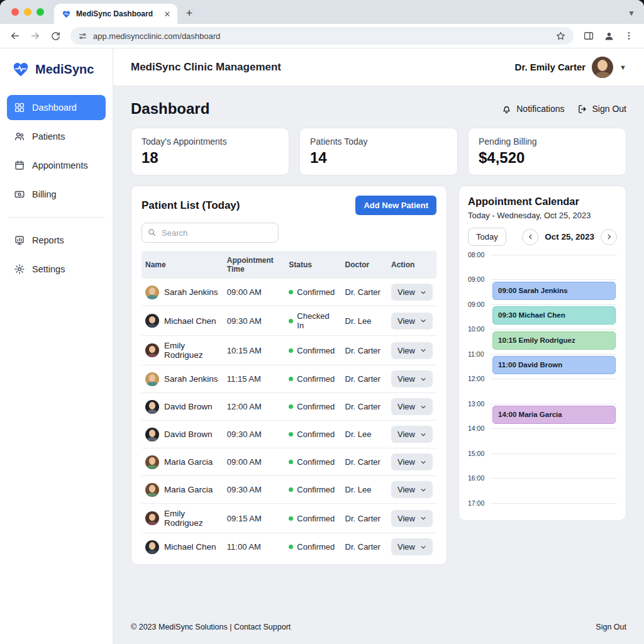 Image resolution: width=644 pixels, height=644 pixels. What do you see at coordinates (547, 158) in the screenshot?
I see `stat-value: $4,520` at bounding box center [547, 158].